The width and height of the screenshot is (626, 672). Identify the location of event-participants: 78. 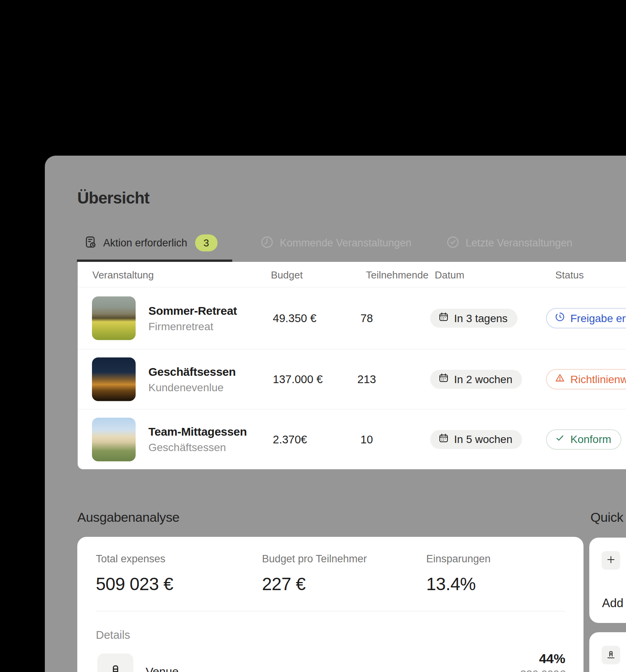
(367, 318).